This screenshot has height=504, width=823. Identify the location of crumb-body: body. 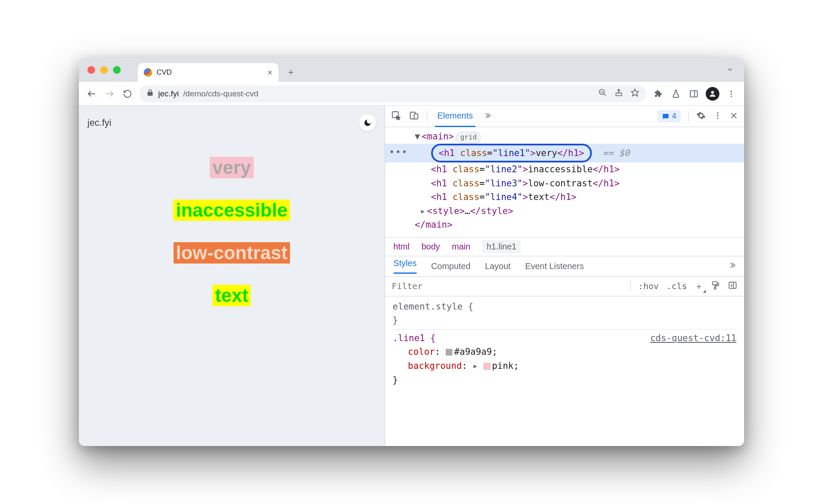
(431, 246).